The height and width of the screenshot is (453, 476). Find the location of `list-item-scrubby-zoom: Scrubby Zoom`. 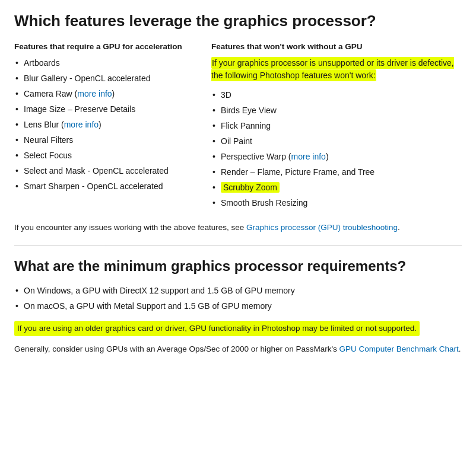

list-item-scrubby-zoom: Scrubby Zoom is located at coordinates (337, 187).